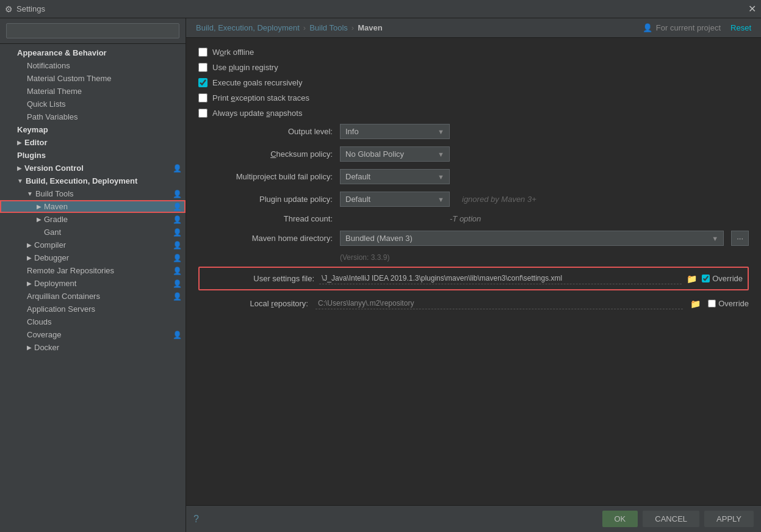 Image resolution: width=761 pixels, height=532 pixels. What do you see at coordinates (474, 67) in the screenshot?
I see `checkbox-row-plugin-registry: Use plugin registry` at bounding box center [474, 67].